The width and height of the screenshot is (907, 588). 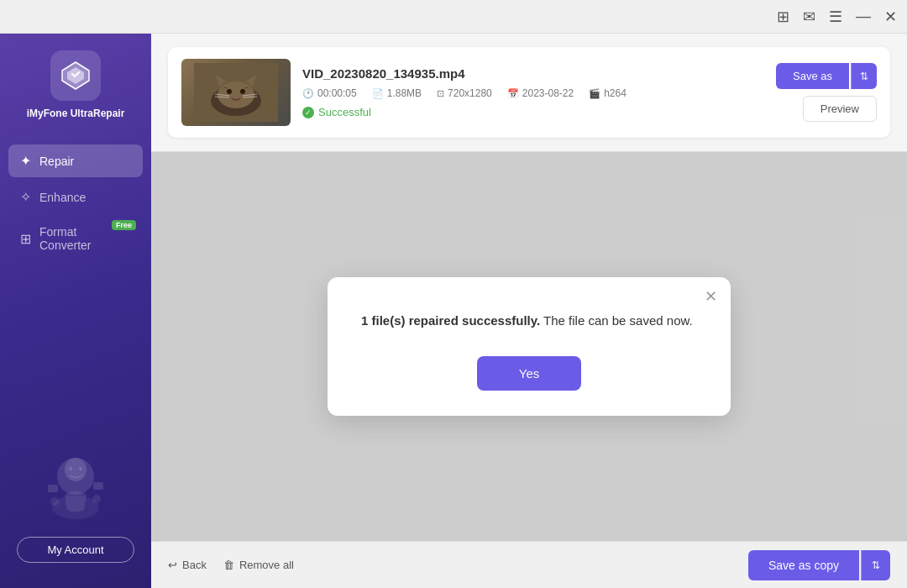 I want to click on back-label: Back, so click(x=195, y=564).